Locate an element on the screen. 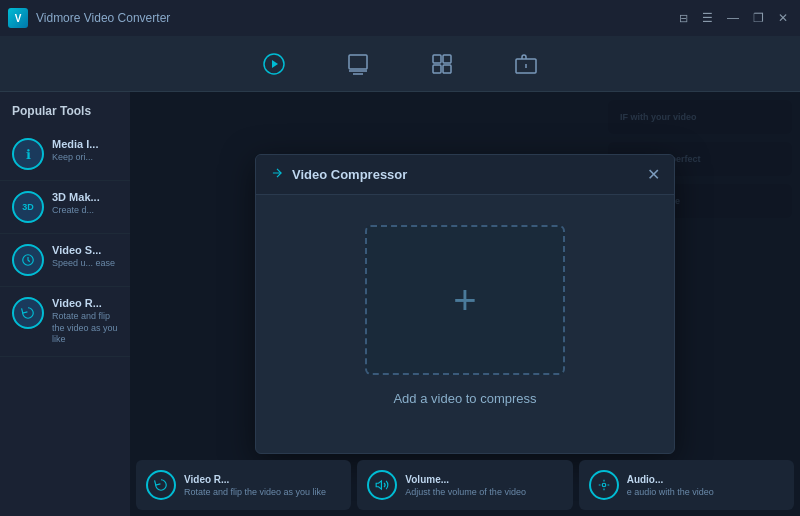 This screenshot has height=516, width=800. media-info-desc: Keep ori... is located at coordinates (85, 158).